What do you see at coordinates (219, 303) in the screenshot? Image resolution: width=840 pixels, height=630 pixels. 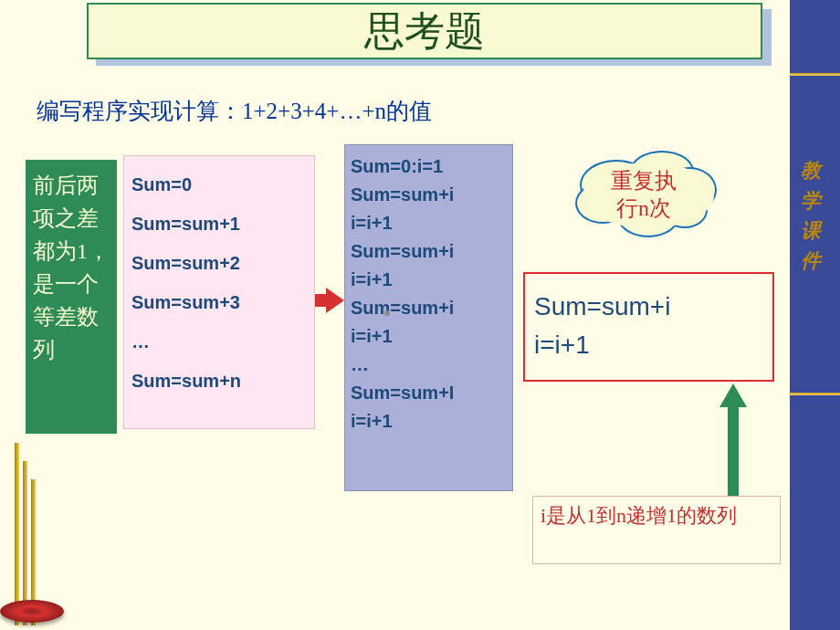 I see `code-line: Sum=sum+3` at bounding box center [219, 303].